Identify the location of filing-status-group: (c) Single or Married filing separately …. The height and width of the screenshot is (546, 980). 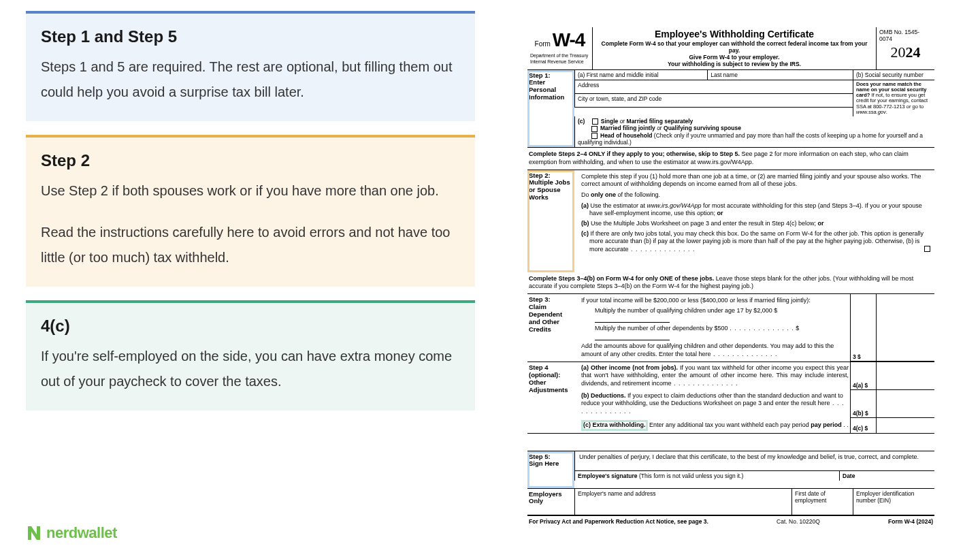
(754, 132).